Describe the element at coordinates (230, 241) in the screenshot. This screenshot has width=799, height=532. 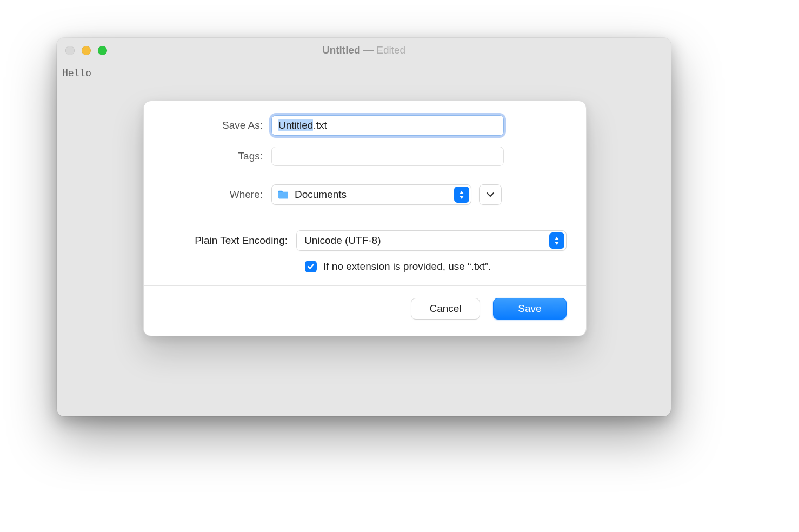
I see `encoding-label: Plain Text Encoding:` at that location.